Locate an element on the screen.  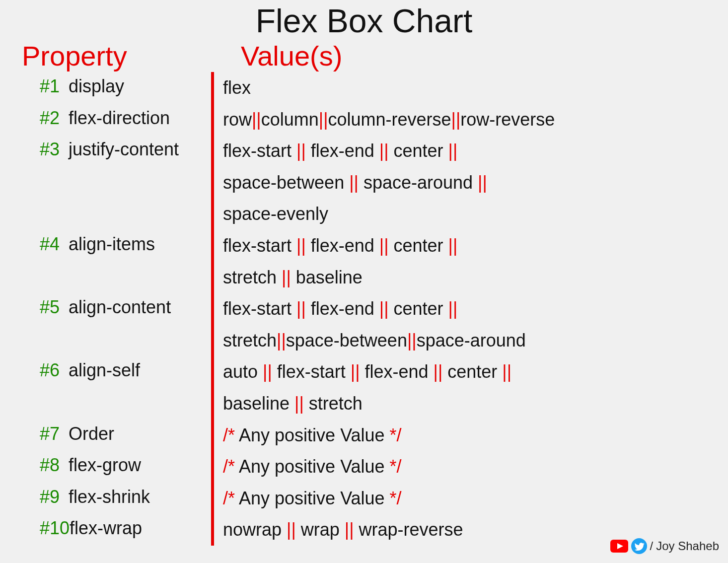
value-text: wrap is located at coordinates (320, 529).